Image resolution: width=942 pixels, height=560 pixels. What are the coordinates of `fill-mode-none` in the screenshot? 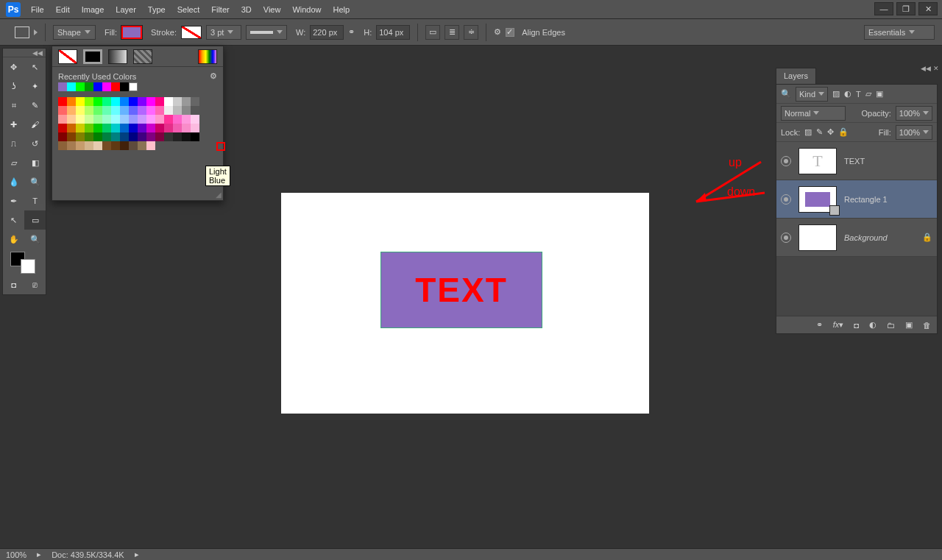 It's located at (68, 57).